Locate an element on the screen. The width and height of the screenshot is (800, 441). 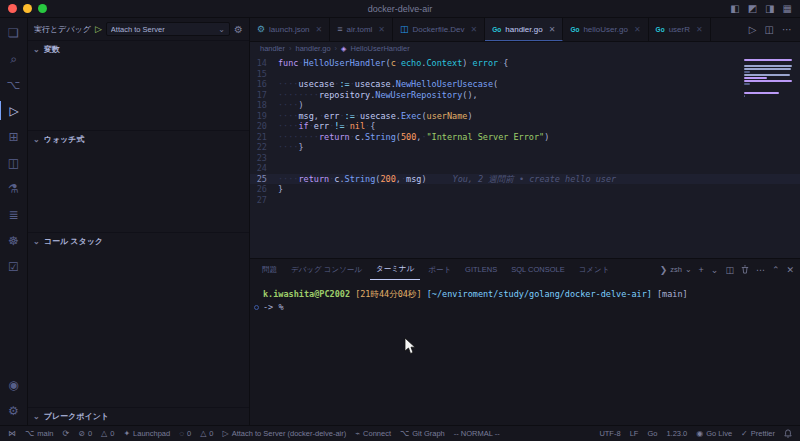
breadcrumb-item: handler is located at coordinates (272, 48).